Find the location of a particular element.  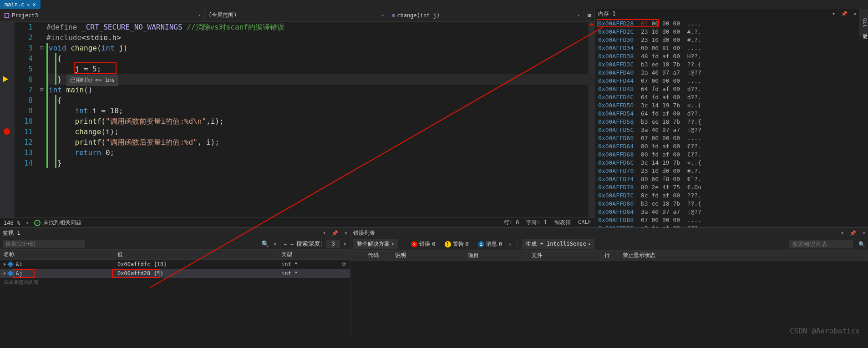

git-changes-tab: Git 更改 is located at coordinates (863, 23).